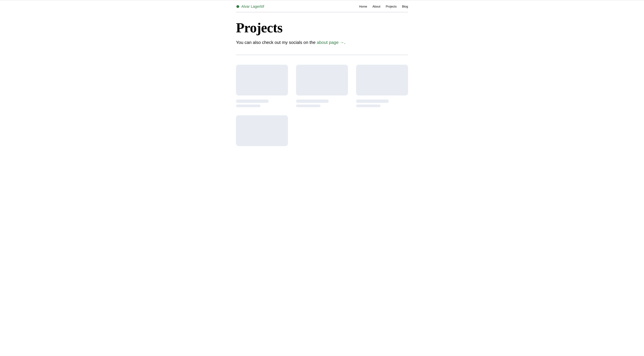 The image size is (644, 356). I want to click on projects-grid, so click(322, 107).